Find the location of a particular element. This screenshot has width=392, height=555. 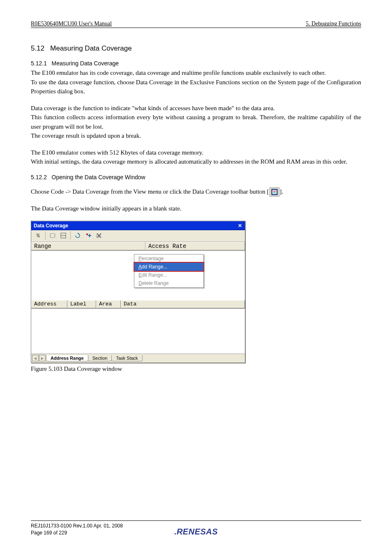

insert-icon is located at coordinates (88, 236).